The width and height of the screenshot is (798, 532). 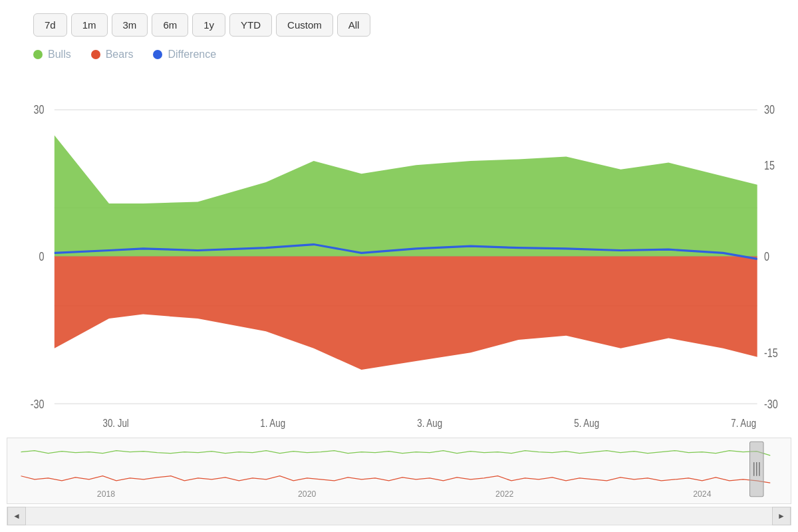 What do you see at coordinates (120, 55) in the screenshot?
I see `bears-label: Bears` at bounding box center [120, 55].